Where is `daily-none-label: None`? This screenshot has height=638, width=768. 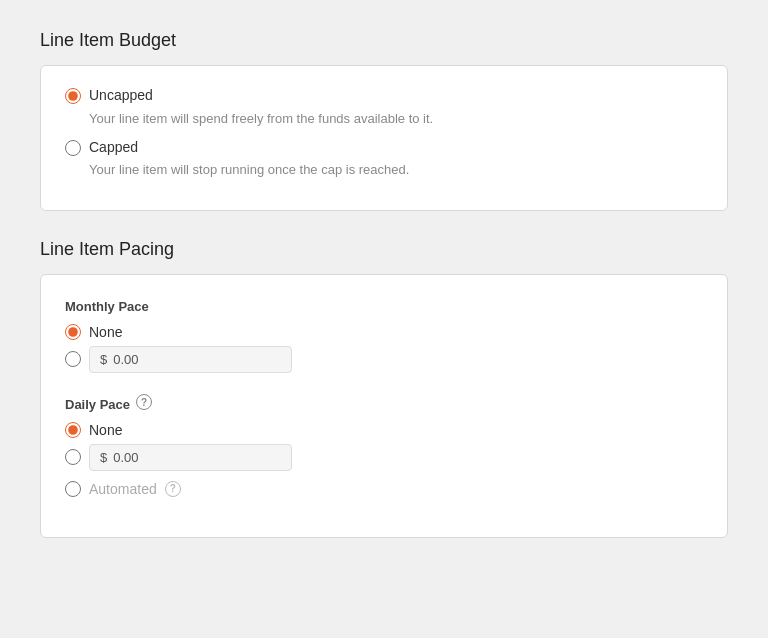 daily-none-label: None is located at coordinates (106, 430).